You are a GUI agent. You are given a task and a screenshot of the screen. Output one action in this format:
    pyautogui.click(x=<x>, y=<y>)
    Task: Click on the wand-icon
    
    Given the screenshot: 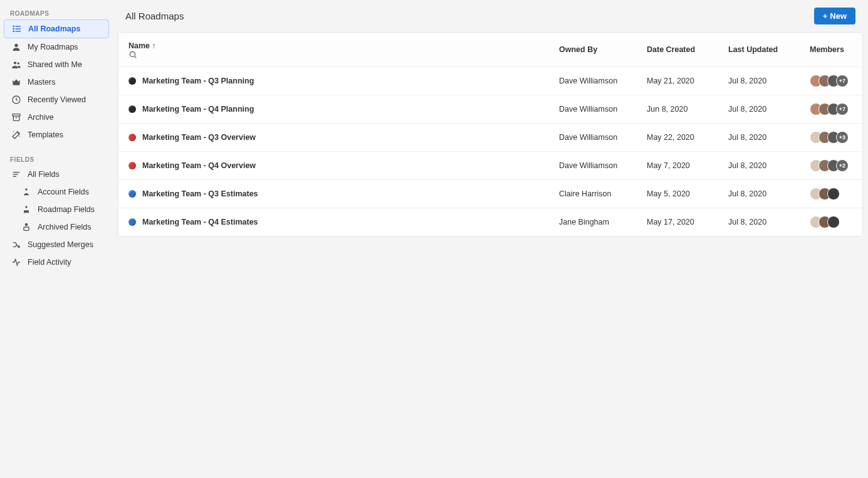 What is the action you would take?
    pyautogui.click(x=16, y=135)
    